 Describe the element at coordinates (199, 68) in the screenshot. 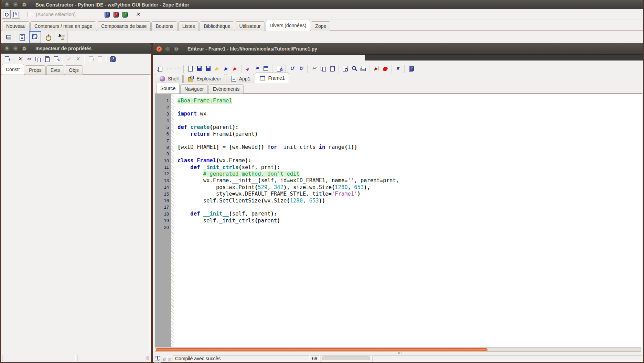

I see `save-button` at that location.